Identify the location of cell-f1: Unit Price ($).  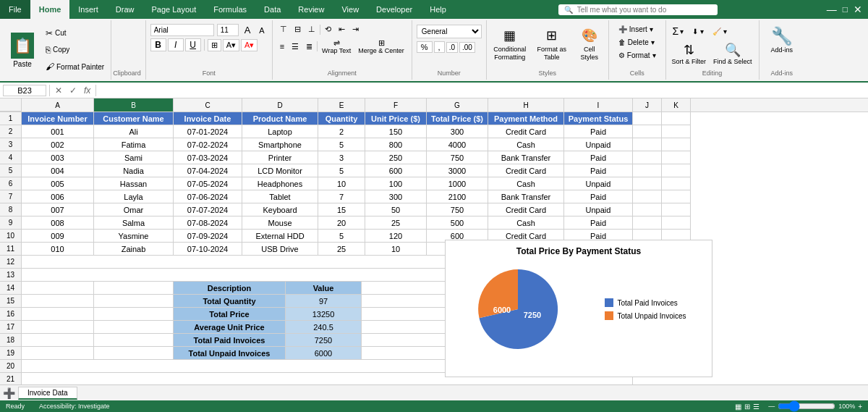
(396, 119).